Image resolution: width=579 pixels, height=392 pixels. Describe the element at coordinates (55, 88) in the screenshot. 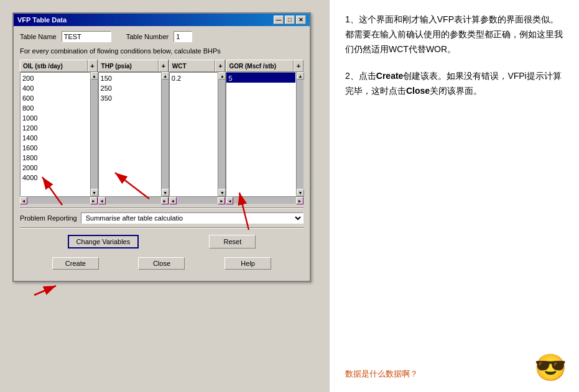

I see `list-item: 400` at that location.